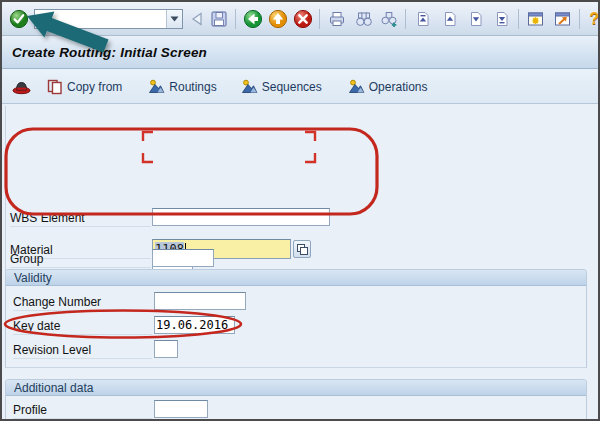 The height and width of the screenshot is (421, 600). Describe the element at coordinates (296, 388) in the screenshot. I see `additional-data-header: Additional data` at that location.